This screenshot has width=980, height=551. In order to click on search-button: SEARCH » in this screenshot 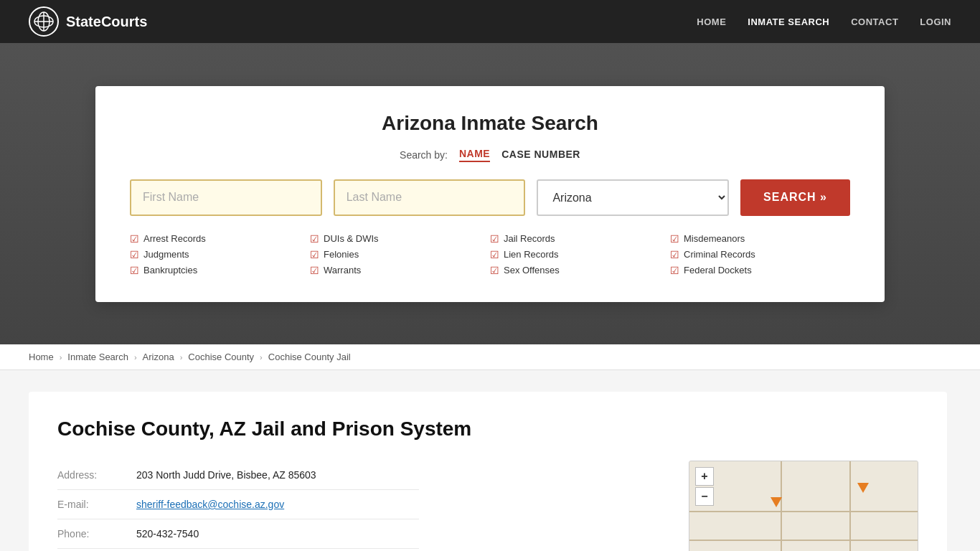, I will do `click(795, 198)`.